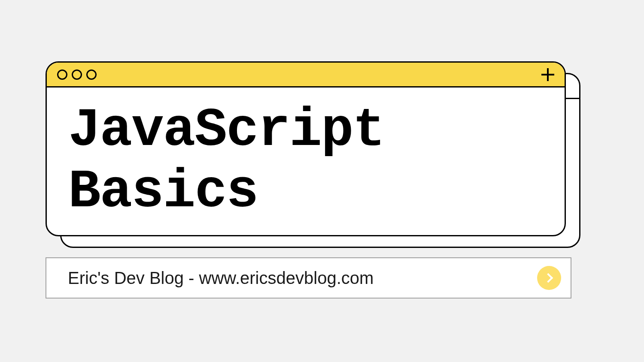  I want to click on address-bar-text: Eric's Dev Blog - www.ericsdevblog.com, so click(221, 278).